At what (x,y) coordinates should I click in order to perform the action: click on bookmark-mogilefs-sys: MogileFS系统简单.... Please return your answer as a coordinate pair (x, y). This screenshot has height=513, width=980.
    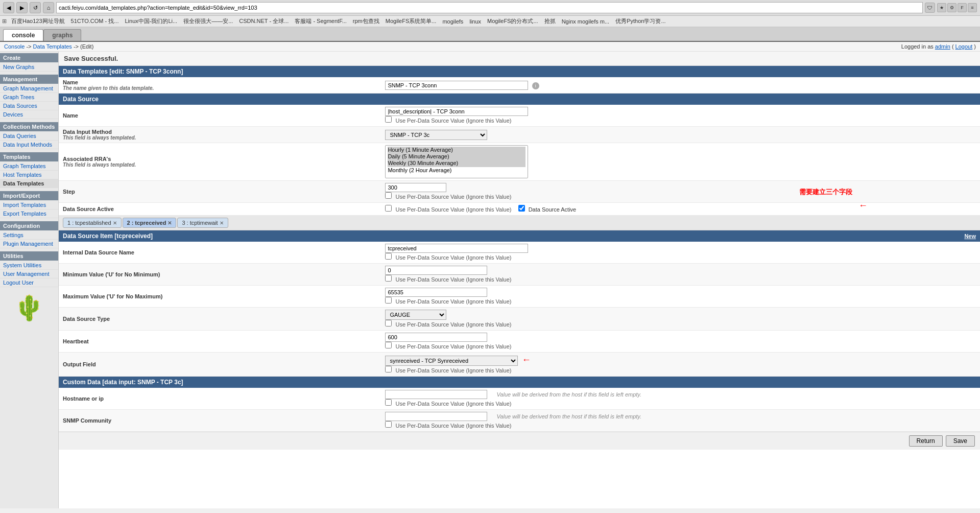
    Looking at the image, I should click on (411, 21).